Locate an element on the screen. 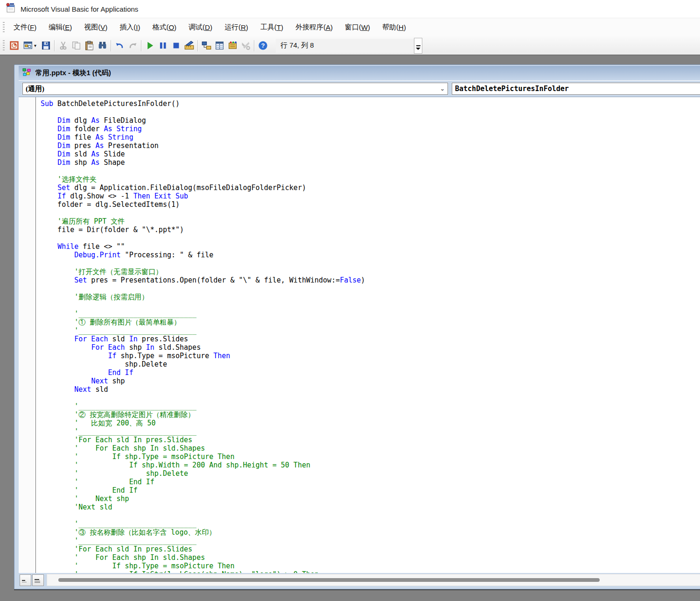 This screenshot has width=700, height=601. code-line: Debug.Print "Processing: " & file is located at coordinates (371, 255).